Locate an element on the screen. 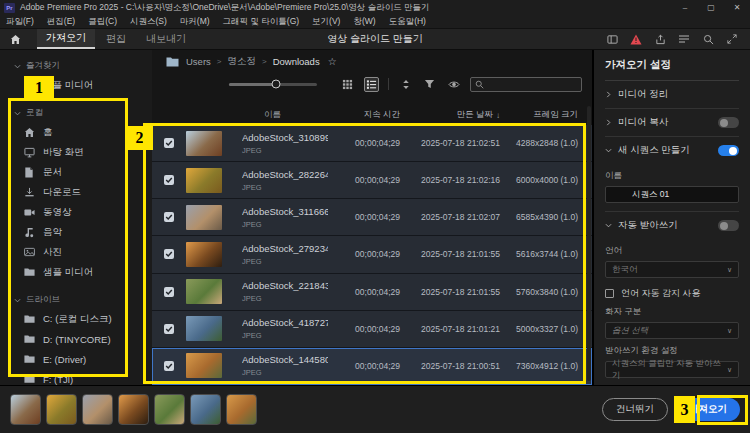 The image size is (750, 433). menu-item-3: 클립(C) is located at coordinates (102, 22).